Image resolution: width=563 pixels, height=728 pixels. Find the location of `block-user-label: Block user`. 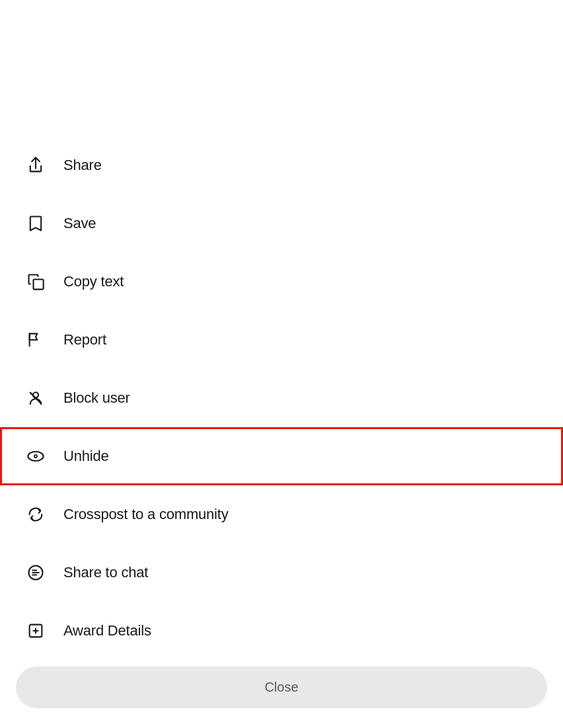

block-user-label: Block user is located at coordinates (96, 398).